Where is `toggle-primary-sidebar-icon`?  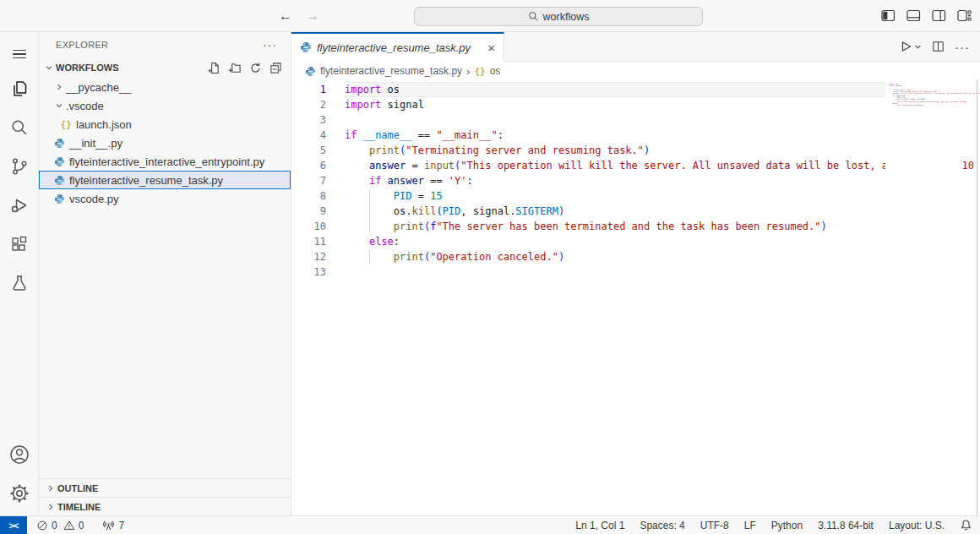
toggle-primary-sidebar-icon is located at coordinates (889, 15).